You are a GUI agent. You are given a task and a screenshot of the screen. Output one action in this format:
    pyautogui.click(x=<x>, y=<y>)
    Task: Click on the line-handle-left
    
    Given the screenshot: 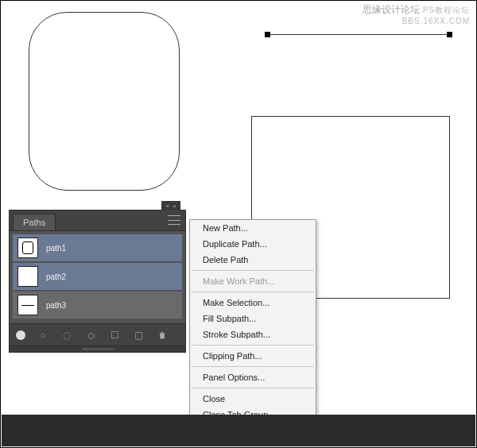 What is the action you would take?
    pyautogui.click(x=267, y=35)
    